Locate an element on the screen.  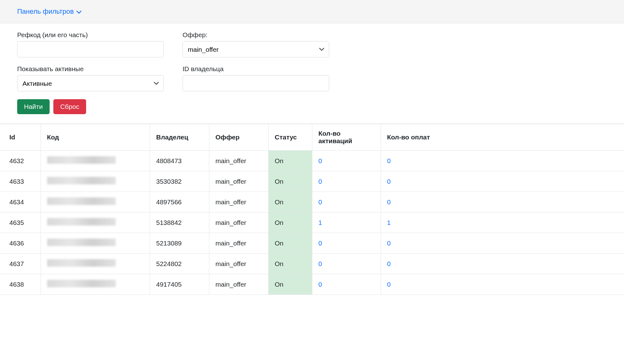
filters-toggle: Панель фильтров is located at coordinates (49, 12).